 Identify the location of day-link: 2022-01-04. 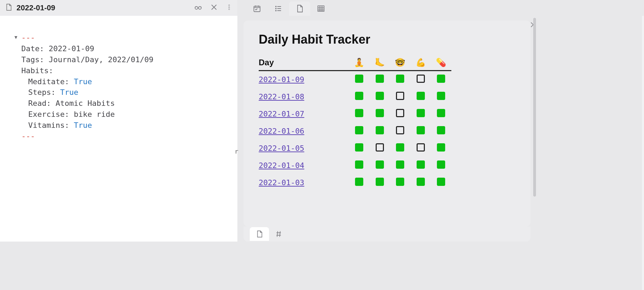
(281, 166).